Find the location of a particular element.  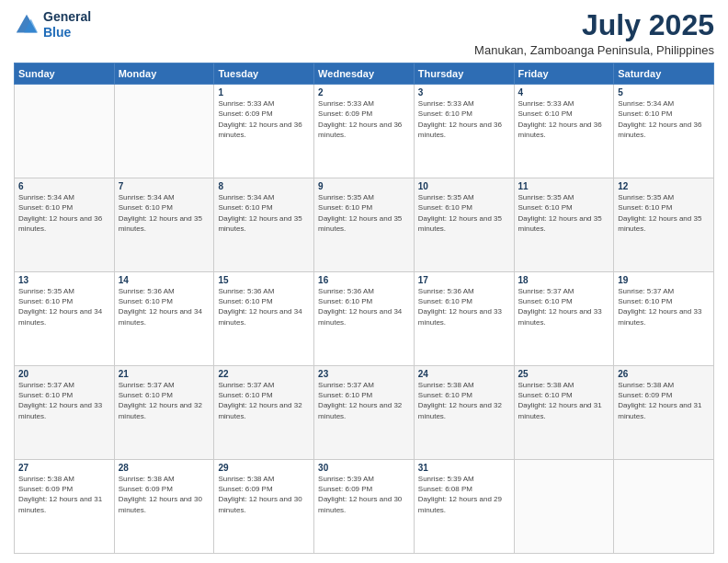

day-number: 18 is located at coordinates (564, 280).